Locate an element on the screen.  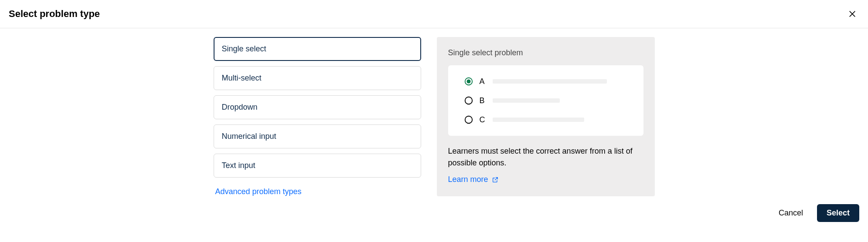
modal-title: Select problem type is located at coordinates (54, 14).